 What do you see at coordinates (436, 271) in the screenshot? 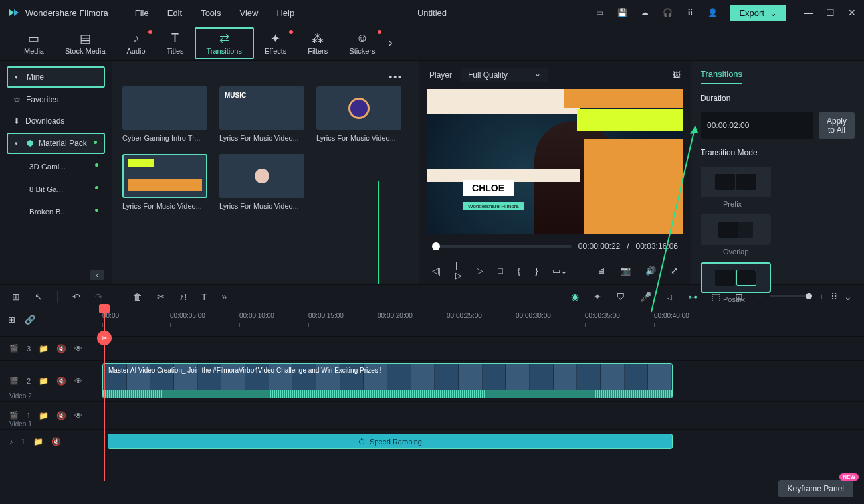
I see `prev-frame-button: ◁|` at bounding box center [436, 271].